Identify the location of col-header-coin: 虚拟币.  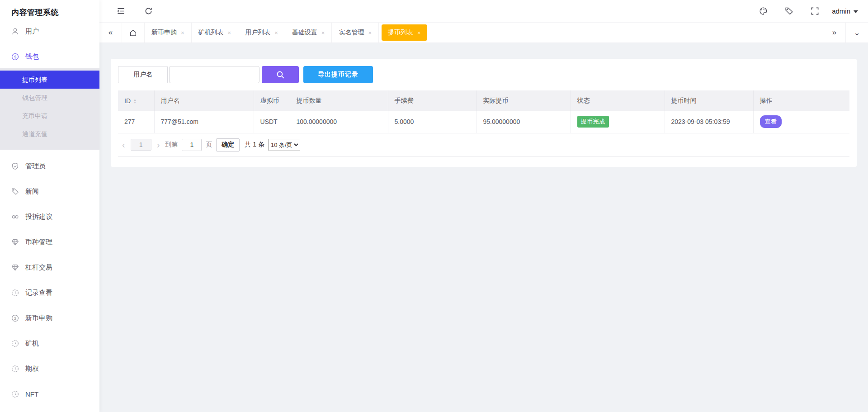
(272, 100).